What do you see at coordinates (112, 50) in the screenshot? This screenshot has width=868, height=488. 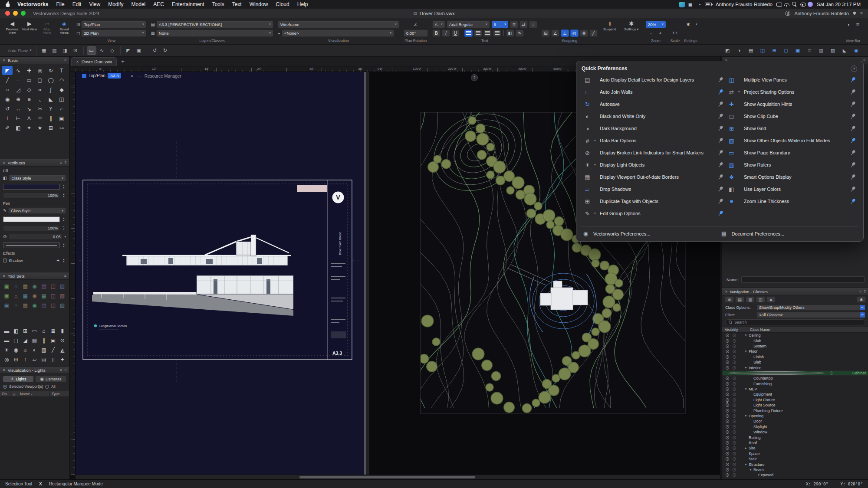 I see `poly-marquee-icon: ◇` at bounding box center [112, 50].